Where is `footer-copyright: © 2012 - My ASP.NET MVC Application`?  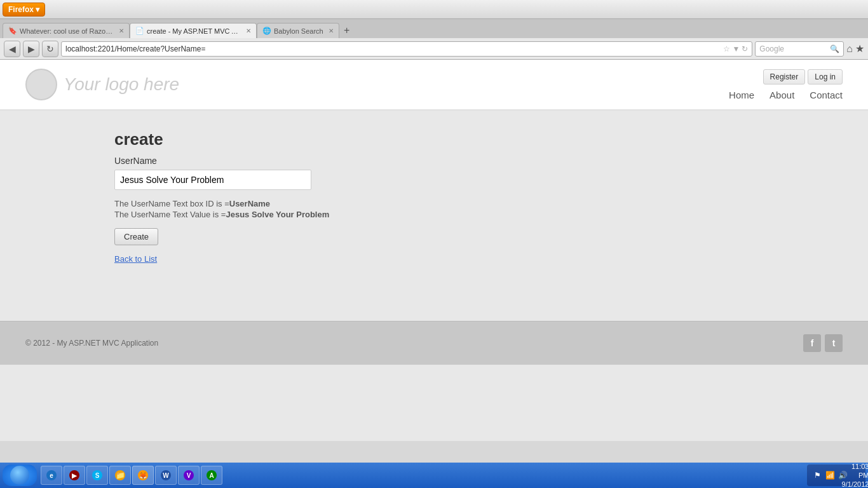
footer-copyright: © 2012 - My ASP.NET MVC Application is located at coordinates (92, 343).